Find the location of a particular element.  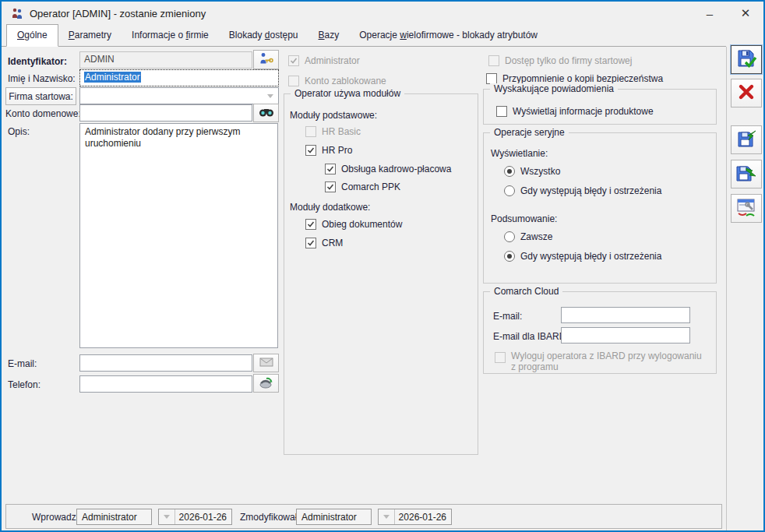

cancel-button is located at coordinates (746, 93).